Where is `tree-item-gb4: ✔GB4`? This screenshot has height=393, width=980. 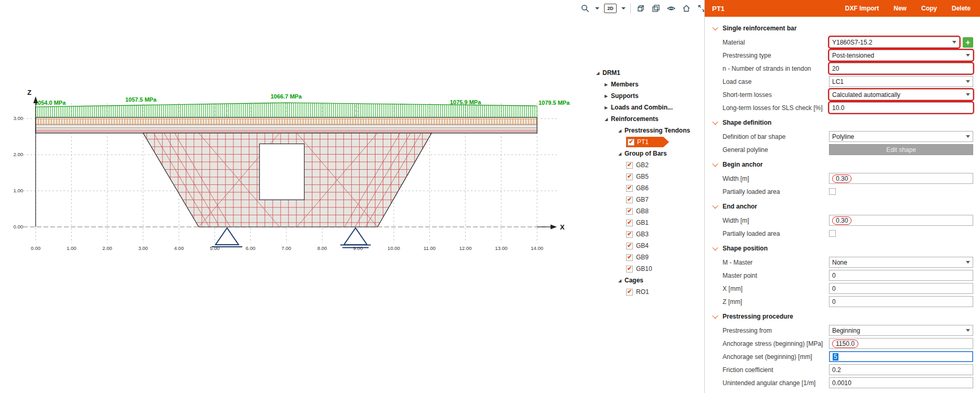
tree-item-gb4: ✔GB4 is located at coordinates (647, 246).